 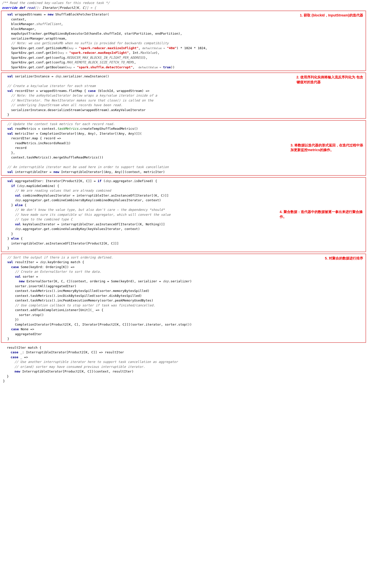 I want to click on annotation-5: 5. 对聚合的数据进行排序, so click(x=344, y=258).